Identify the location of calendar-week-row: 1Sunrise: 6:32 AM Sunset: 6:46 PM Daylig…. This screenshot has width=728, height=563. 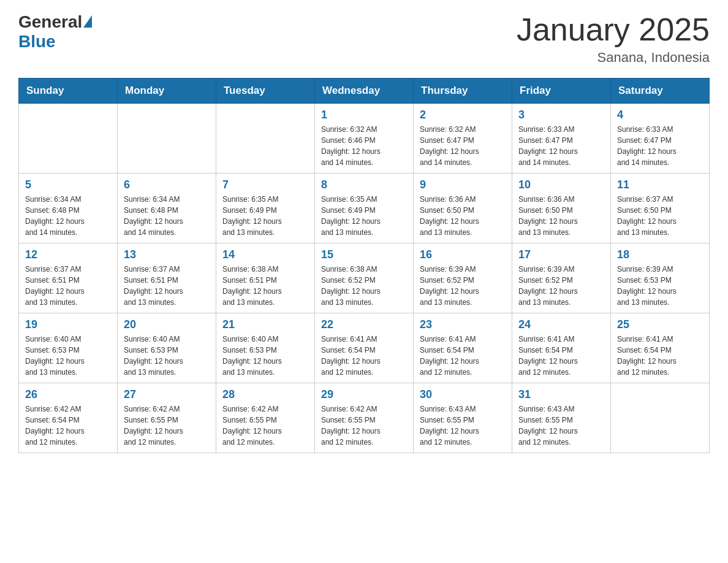
(364, 139).